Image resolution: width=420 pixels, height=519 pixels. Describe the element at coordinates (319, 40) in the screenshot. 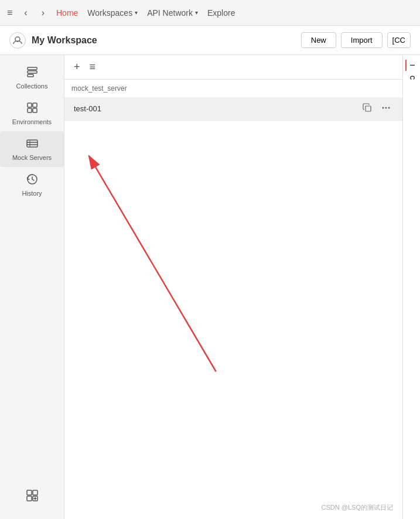

I see `new-button: New` at that location.